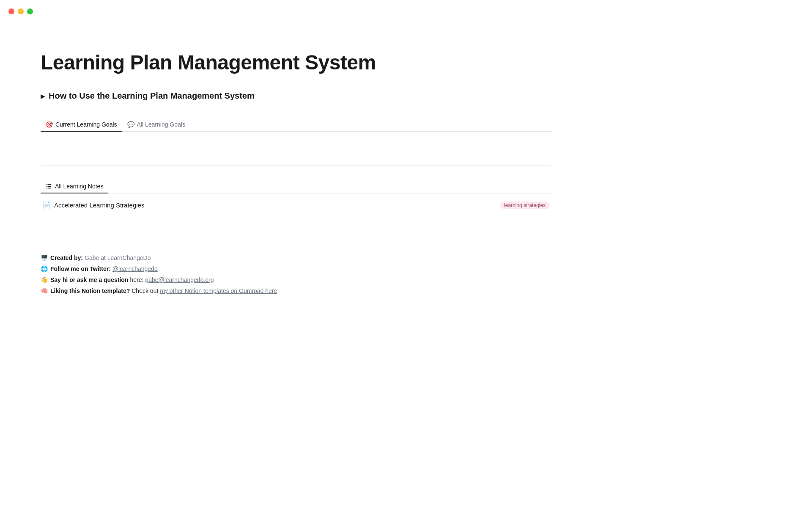 This screenshot has height=508, width=812. I want to click on email-label: Say hi or ask me a question, so click(89, 280).